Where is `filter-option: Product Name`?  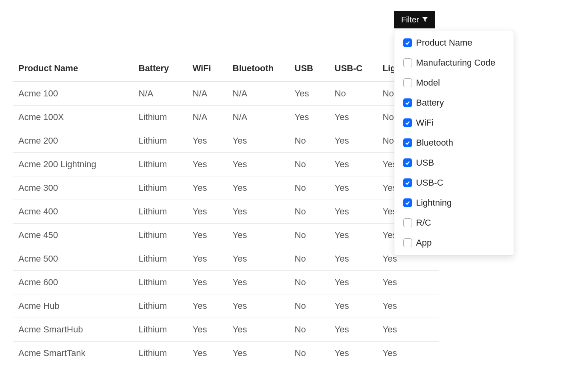 filter-option: Product Name is located at coordinates (454, 43).